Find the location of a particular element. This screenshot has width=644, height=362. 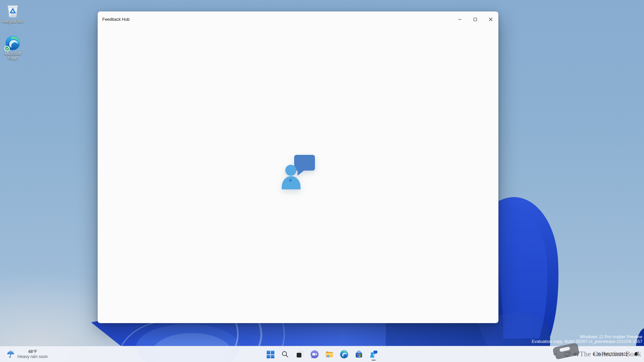

maximize-button is located at coordinates (475, 19).